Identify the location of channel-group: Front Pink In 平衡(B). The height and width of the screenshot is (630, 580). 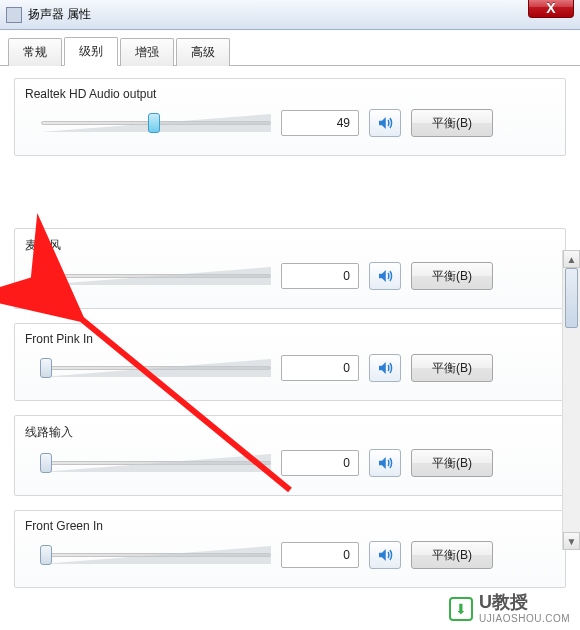
(290, 362).